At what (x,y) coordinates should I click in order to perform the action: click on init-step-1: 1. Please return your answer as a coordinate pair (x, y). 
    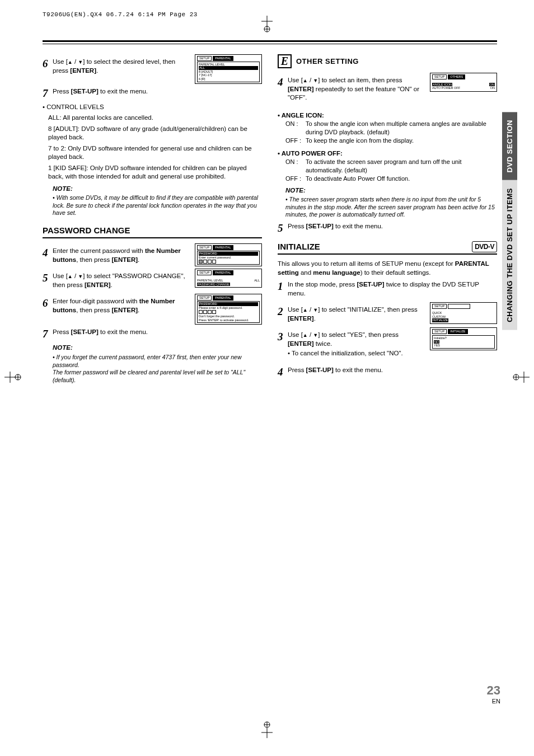
    Looking at the image, I should click on (283, 287).